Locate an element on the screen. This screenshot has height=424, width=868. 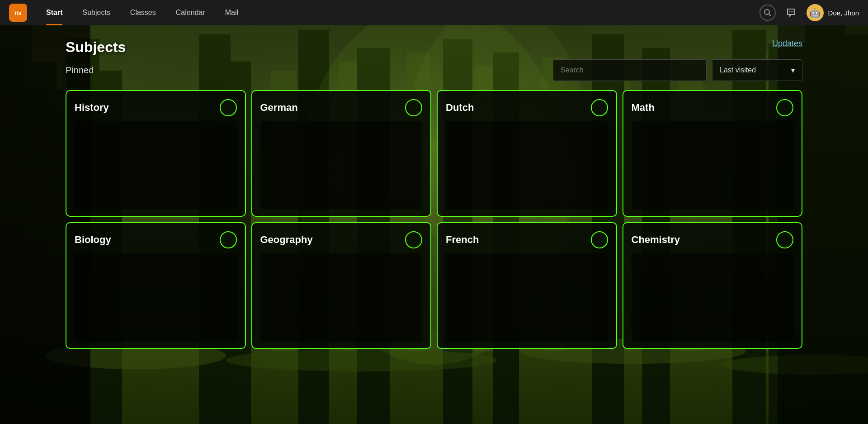
subject-name-history: History is located at coordinates (92, 108).